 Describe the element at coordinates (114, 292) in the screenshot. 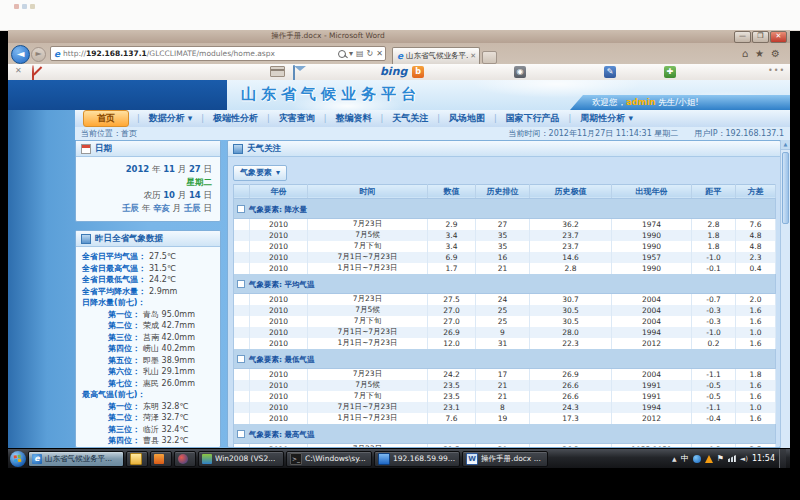

I see `stat-label: 全省平均降水量：` at that location.